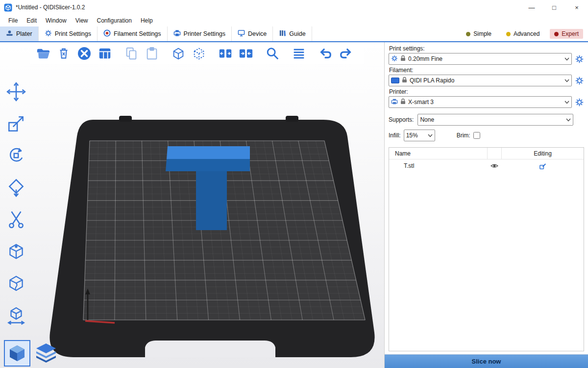  What do you see at coordinates (20, 34) in the screenshot?
I see `tab-plater: Plater` at bounding box center [20, 34].